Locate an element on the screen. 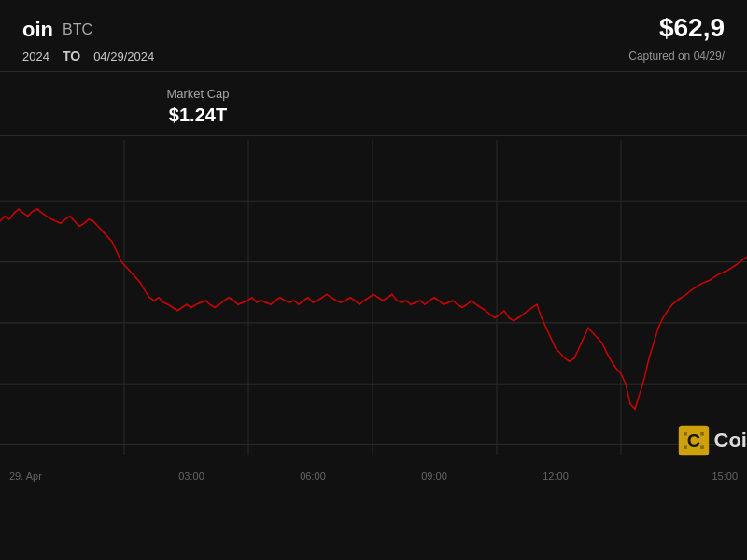  captured-text: Captured on 04/29/ is located at coordinates (676, 56).